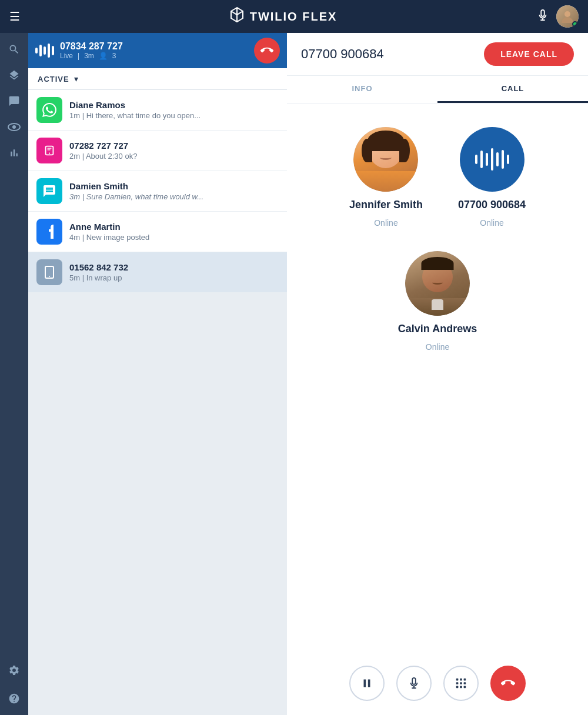 The width and height of the screenshot is (588, 715). I want to click on participant-avatar-wave, so click(492, 159).